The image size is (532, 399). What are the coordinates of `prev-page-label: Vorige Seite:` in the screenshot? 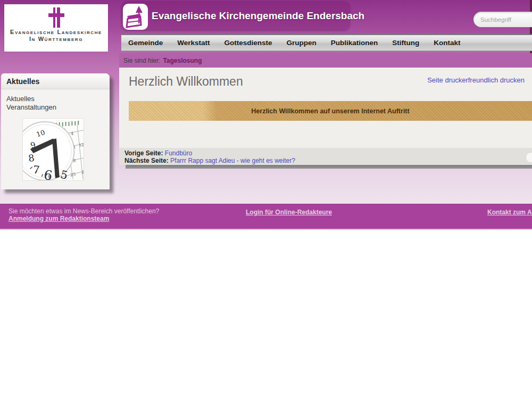 It's located at (144, 153).